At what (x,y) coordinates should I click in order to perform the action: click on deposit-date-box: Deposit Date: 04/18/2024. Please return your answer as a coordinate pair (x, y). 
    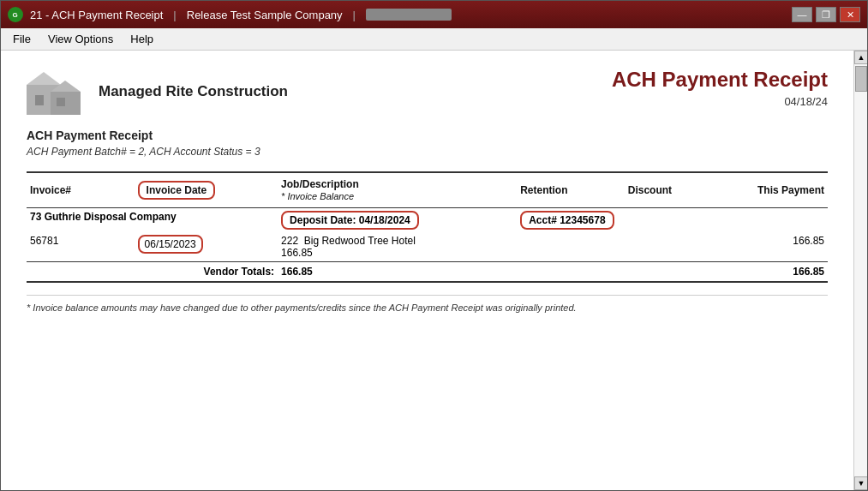
    Looking at the image, I should click on (350, 220).